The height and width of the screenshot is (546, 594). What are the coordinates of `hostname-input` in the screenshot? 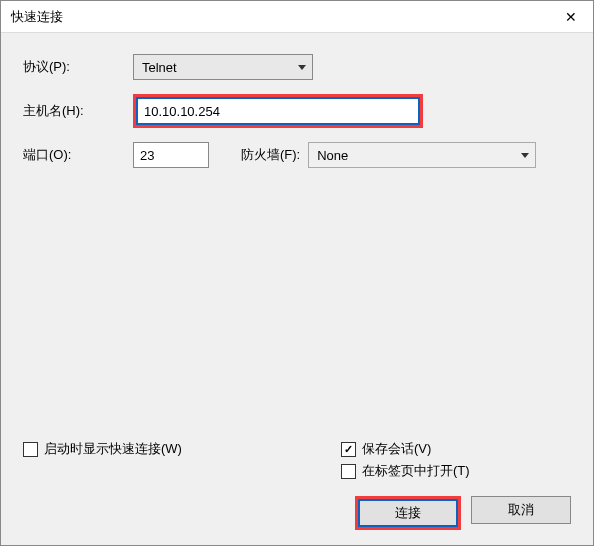 It's located at (278, 111).